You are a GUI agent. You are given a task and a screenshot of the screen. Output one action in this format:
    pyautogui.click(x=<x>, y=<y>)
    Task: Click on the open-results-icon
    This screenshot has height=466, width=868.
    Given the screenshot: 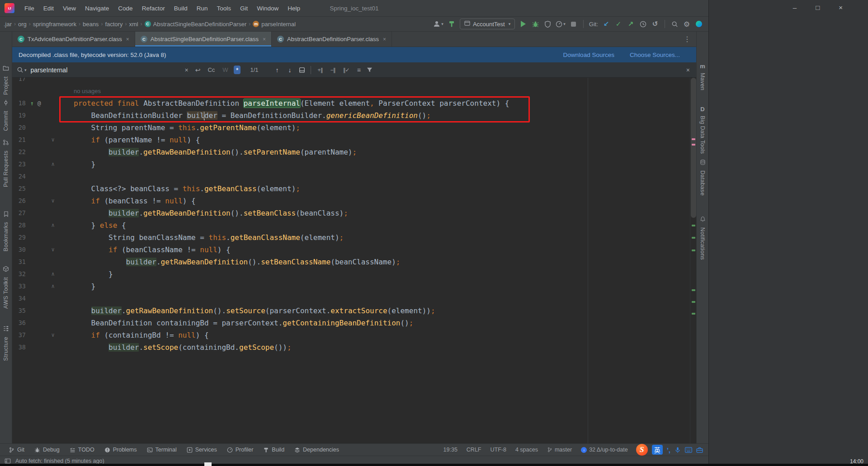 What is the action you would take?
    pyautogui.click(x=302, y=70)
    